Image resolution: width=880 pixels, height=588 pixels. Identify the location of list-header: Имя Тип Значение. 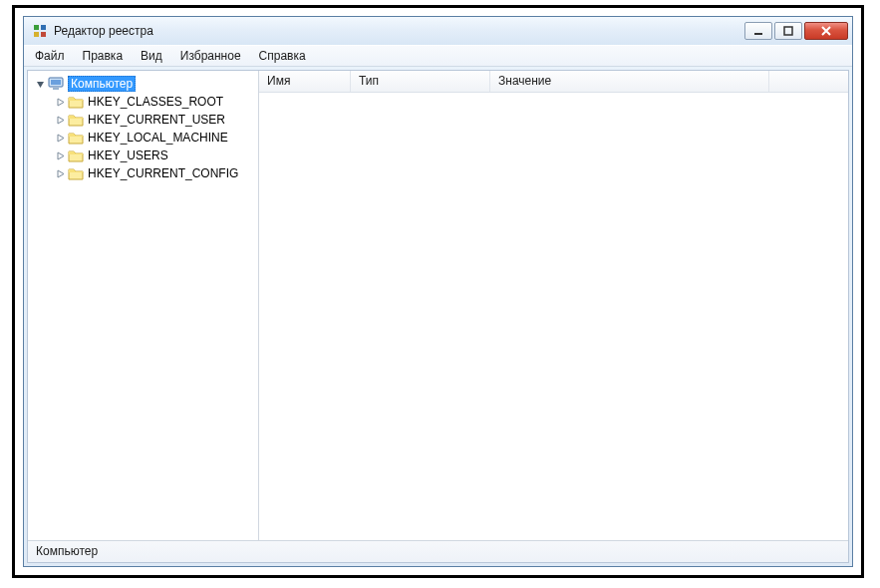
(554, 82).